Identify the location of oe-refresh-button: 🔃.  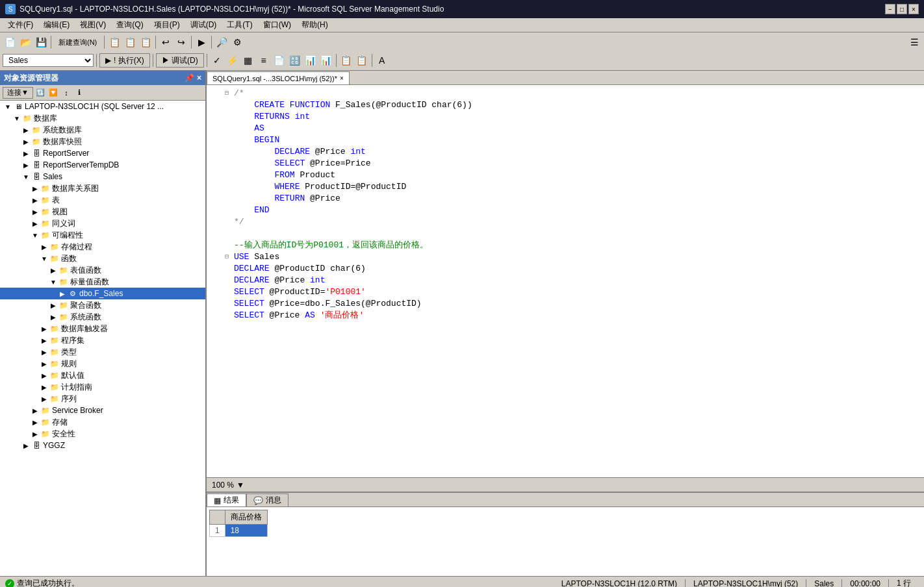
(40, 93).